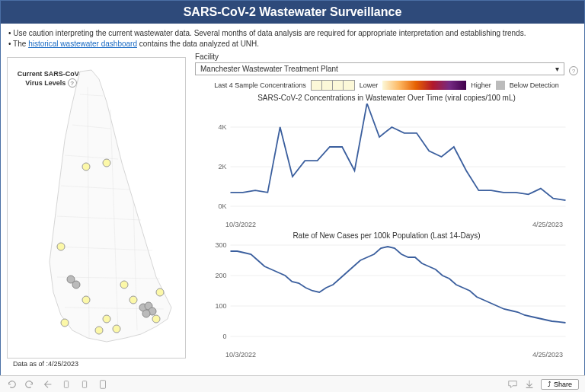  What do you see at coordinates (292, 384) in the screenshot?
I see `toolbar: ⤴ Share` at bounding box center [292, 384].